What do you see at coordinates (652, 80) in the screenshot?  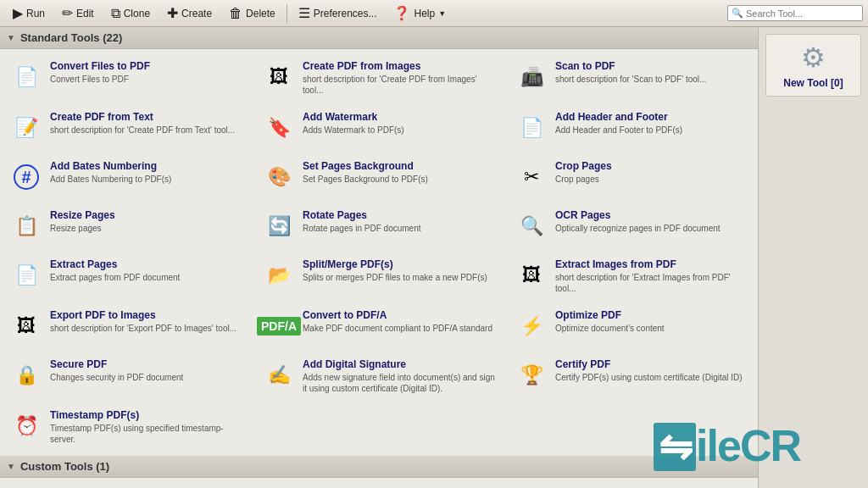 I see `tool-desc: short description for 'Scan to PDF' tool…` at bounding box center [652, 80].